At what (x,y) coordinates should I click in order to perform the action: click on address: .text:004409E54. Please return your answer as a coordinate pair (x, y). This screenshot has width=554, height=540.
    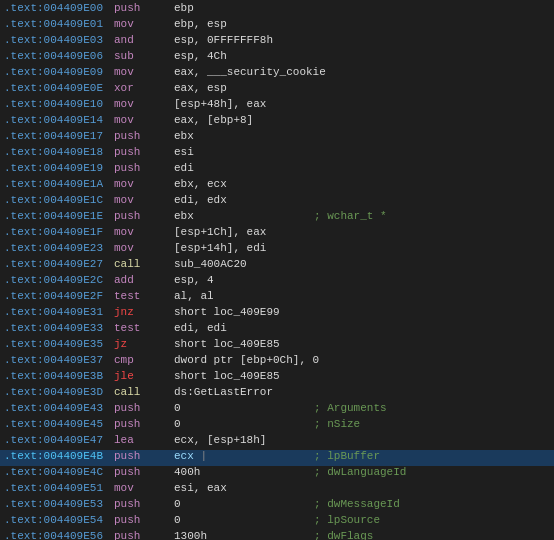
    Looking at the image, I should click on (59, 520).